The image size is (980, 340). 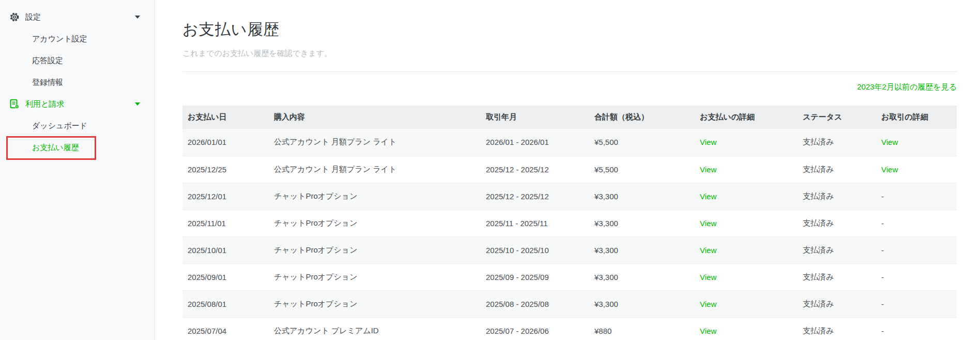 What do you see at coordinates (570, 87) in the screenshot?
I see `history-link-row: 2023年2月以前の履歴を見る` at bounding box center [570, 87].